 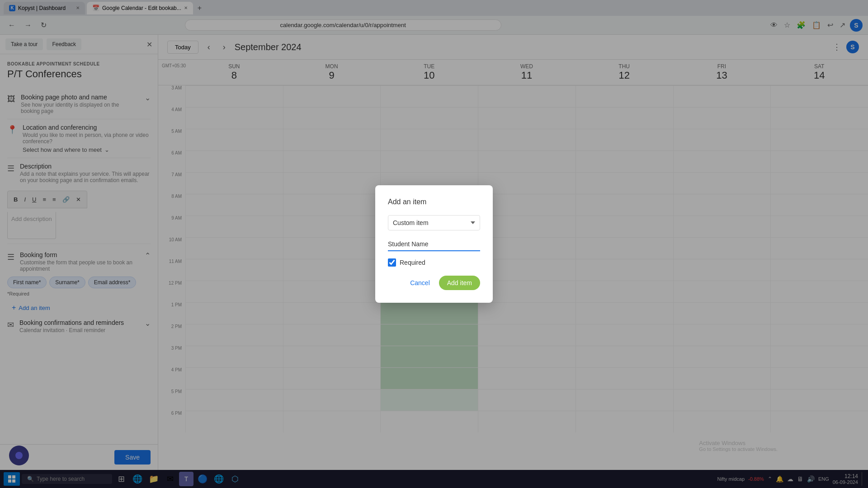 What do you see at coordinates (434, 283) in the screenshot?
I see `dialog-actions: Cancel Add item` at bounding box center [434, 283].